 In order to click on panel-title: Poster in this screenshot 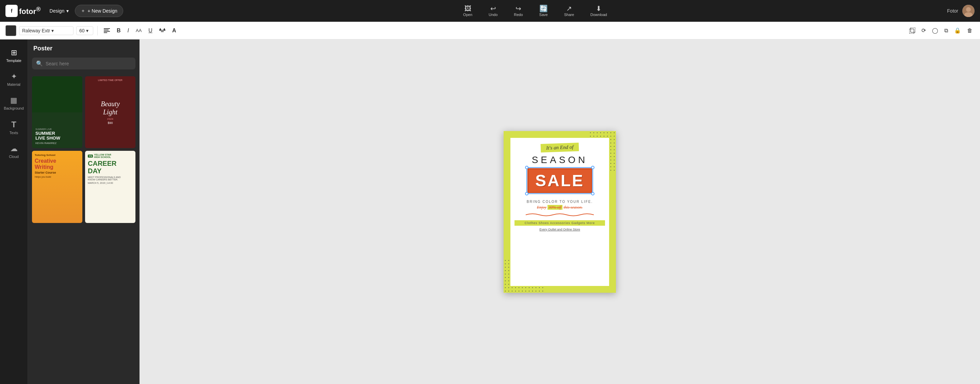, I will do `click(43, 49)`.